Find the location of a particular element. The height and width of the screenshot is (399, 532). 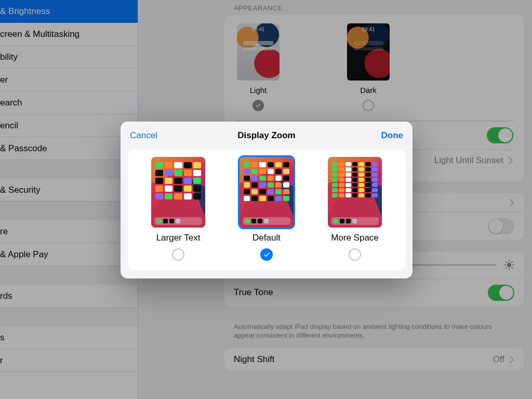

done-label: Done is located at coordinates (393, 136).